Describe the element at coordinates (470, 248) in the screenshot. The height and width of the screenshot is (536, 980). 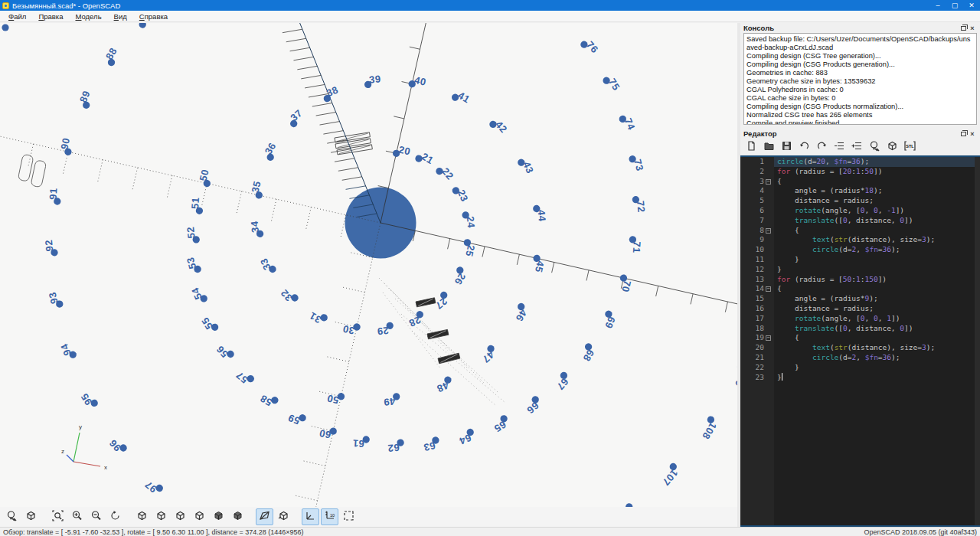
I see `distance-label-25: 25` at that location.